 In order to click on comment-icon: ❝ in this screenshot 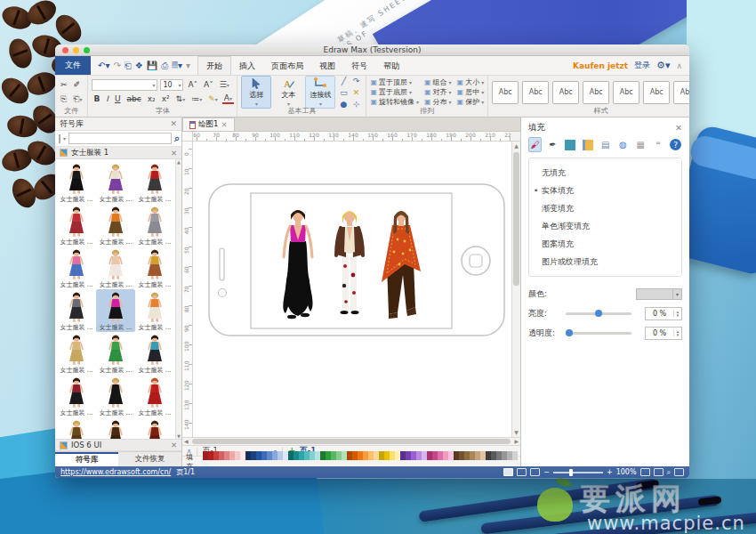, I will do `click(658, 144)`.